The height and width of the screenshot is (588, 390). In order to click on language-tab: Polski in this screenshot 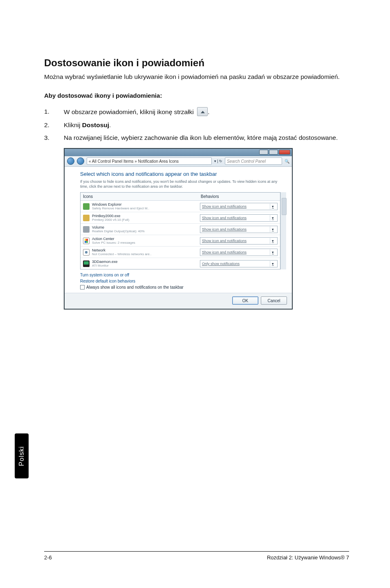, I will do `click(22, 456)`.